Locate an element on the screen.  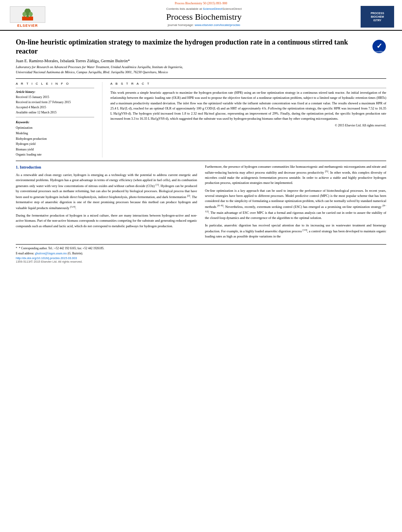
intro-para-5: In particular, anaerobic digestion has r… is located at coordinates (296, 231).